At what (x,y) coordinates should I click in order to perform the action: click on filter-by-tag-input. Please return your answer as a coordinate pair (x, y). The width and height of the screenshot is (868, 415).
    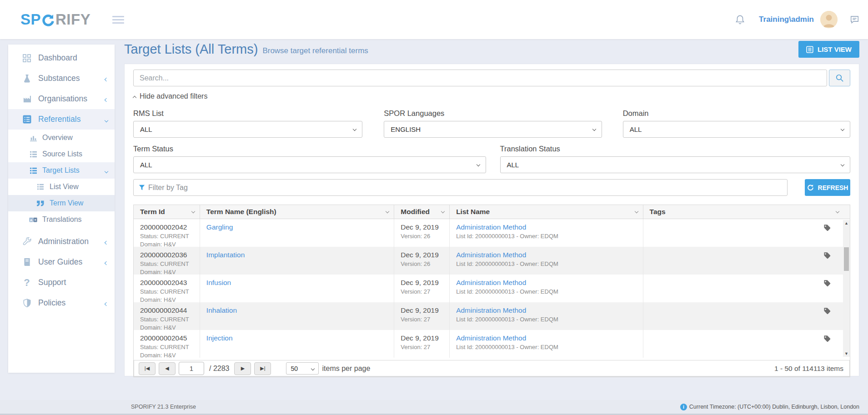
    Looking at the image, I should click on (465, 188).